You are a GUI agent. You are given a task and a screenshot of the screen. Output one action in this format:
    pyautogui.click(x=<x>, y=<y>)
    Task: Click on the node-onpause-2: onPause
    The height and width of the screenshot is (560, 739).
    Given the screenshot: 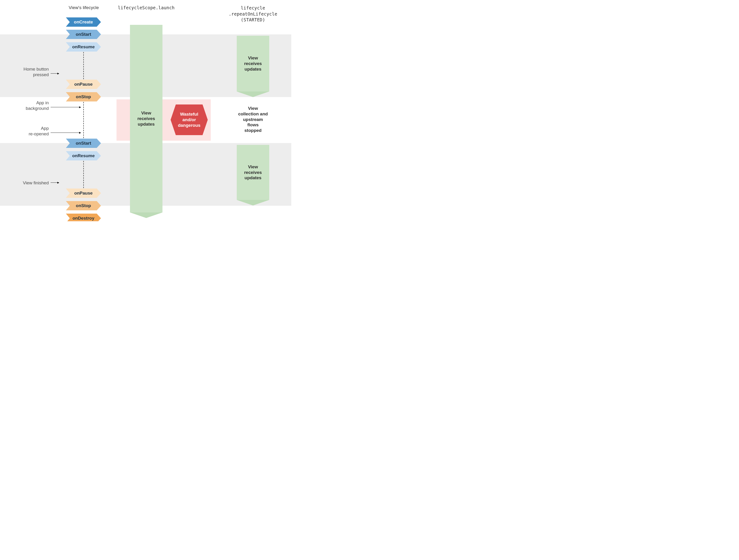 What is the action you would take?
    pyautogui.click(x=84, y=193)
    